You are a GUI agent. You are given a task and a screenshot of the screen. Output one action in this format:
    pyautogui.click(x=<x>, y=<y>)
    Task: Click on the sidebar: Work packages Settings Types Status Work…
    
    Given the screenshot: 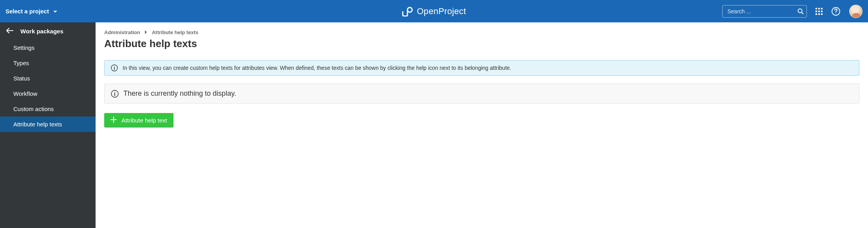 What is the action you would take?
    pyautogui.click(x=48, y=125)
    